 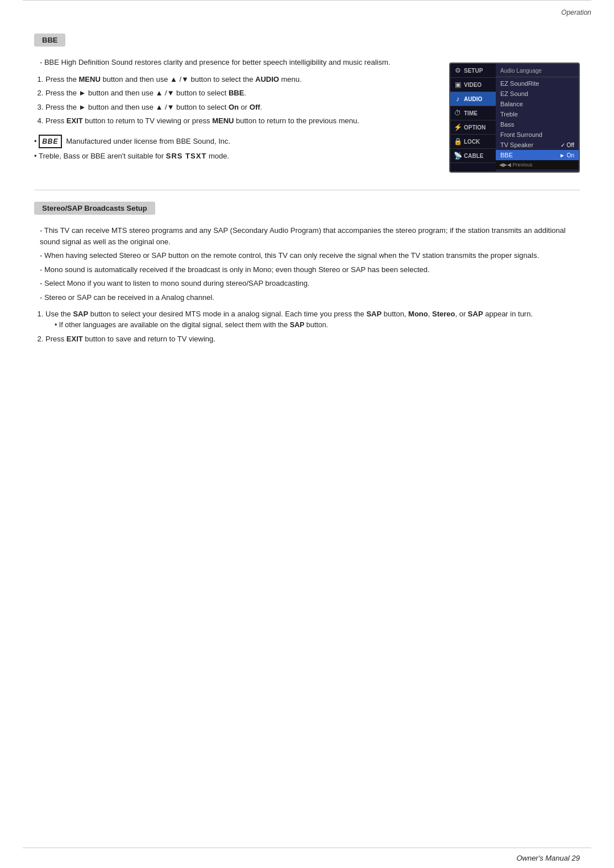 What do you see at coordinates (475, 314) in the screenshot?
I see `sap-bold-3: SAP` at bounding box center [475, 314].